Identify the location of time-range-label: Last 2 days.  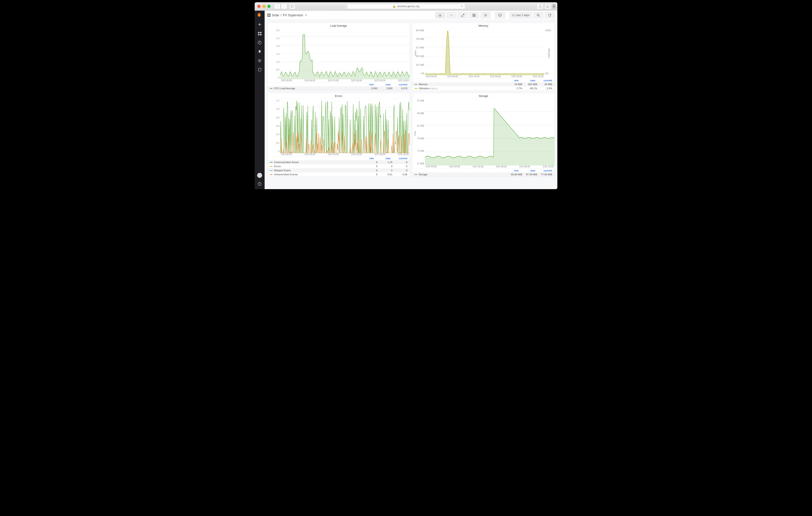
(523, 15).